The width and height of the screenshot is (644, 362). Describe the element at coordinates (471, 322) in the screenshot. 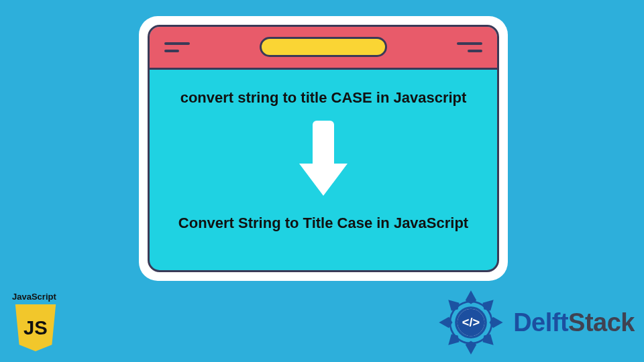

I see `delftstack-mandala-icon: </>` at that location.